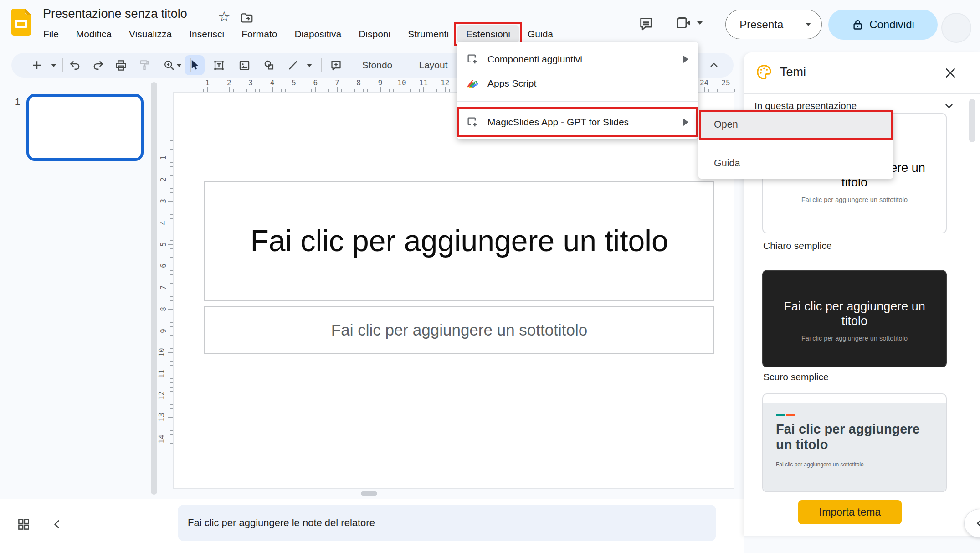 This screenshot has width=980, height=553. Describe the element at coordinates (51, 34) in the screenshot. I see `menu-file: File` at that location.